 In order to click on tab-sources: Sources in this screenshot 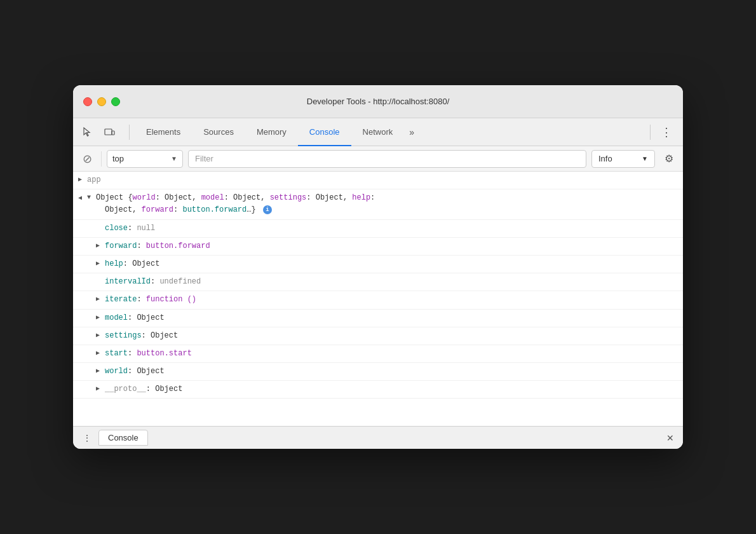, I will do `click(219, 132)`.